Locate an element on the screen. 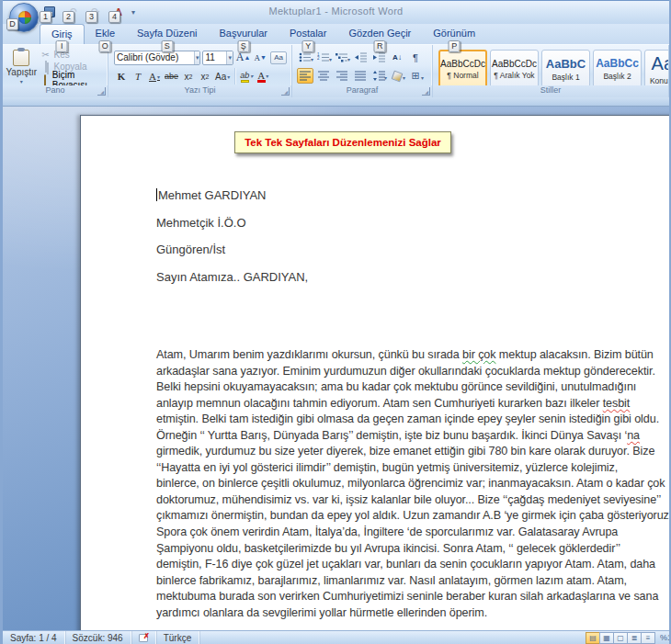 The width and height of the screenshot is (671, 644). tab-postalar: PostalarY is located at coordinates (308, 34).